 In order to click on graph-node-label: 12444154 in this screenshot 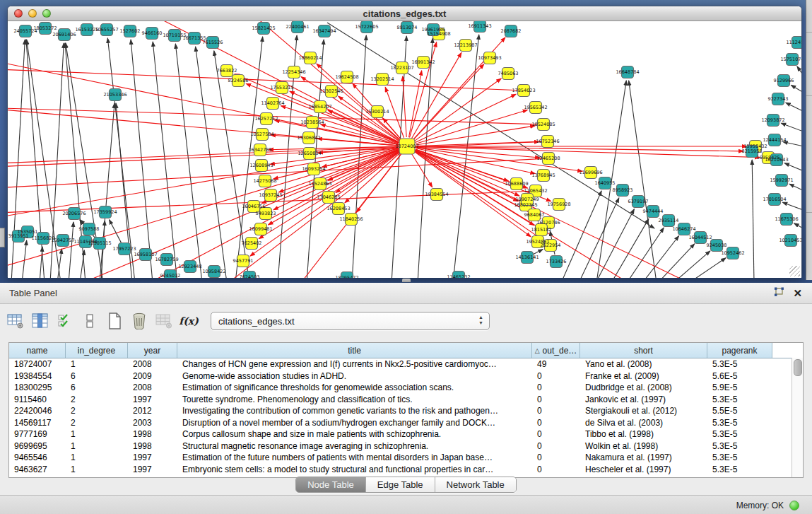, I will do `click(775, 140)`.